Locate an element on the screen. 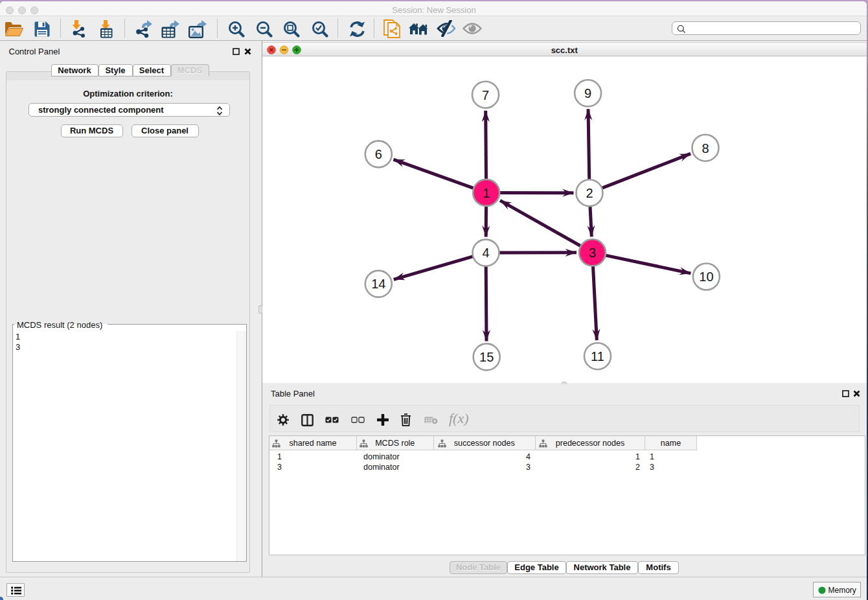  svg-text: 2 is located at coordinates (589, 193).